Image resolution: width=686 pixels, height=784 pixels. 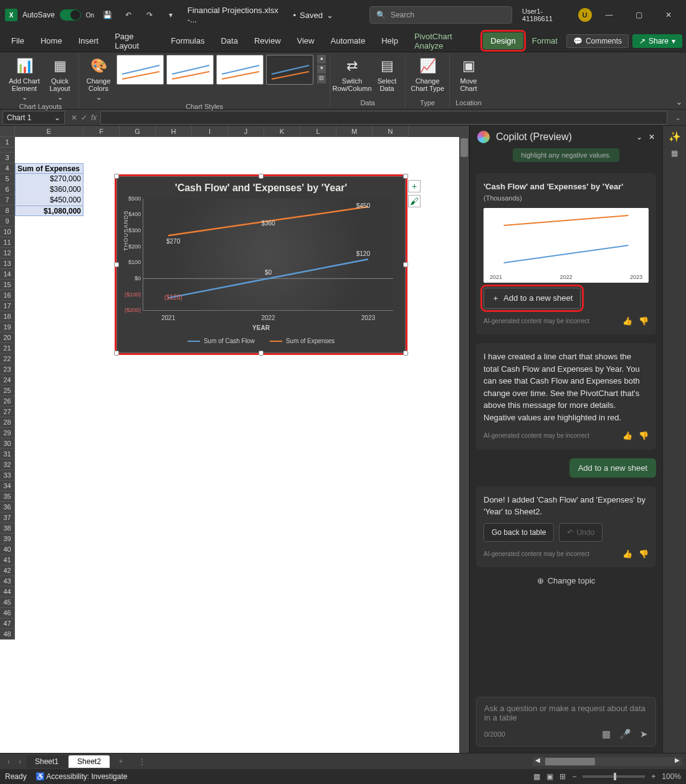 What do you see at coordinates (7, 328) in the screenshot?
I see `row-header: 19` at bounding box center [7, 328].